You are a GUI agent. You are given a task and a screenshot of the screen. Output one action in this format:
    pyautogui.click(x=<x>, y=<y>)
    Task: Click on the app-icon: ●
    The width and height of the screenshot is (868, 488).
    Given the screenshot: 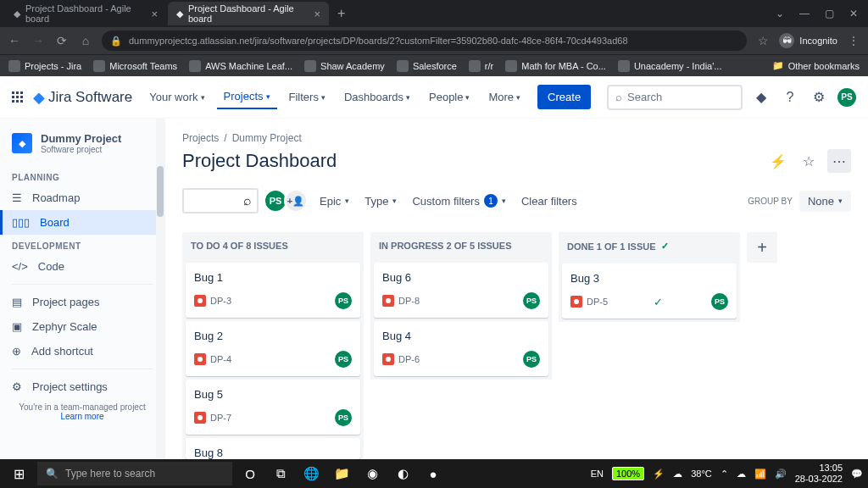 What is the action you would take?
    pyautogui.click(x=433, y=474)
    